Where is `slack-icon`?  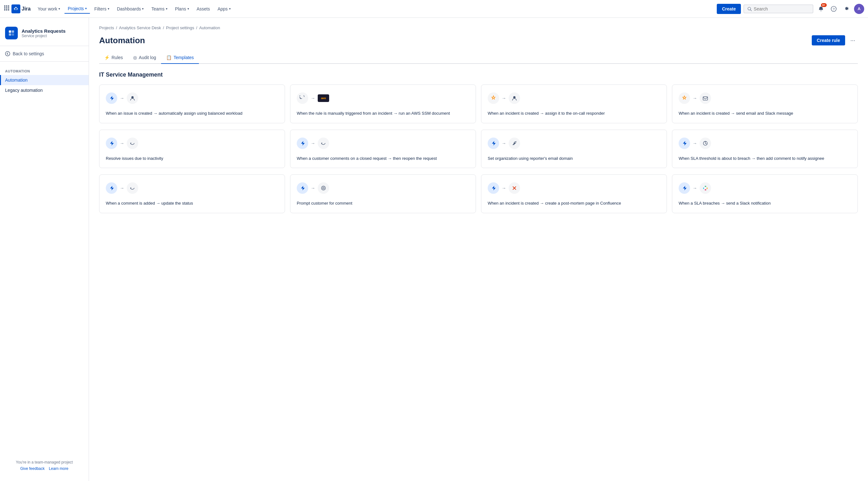
slack-icon is located at coordinates (706, 188).